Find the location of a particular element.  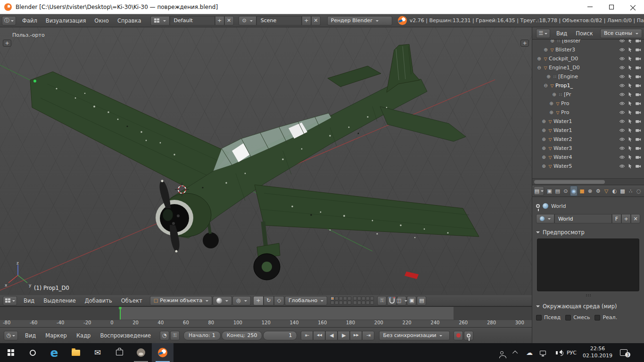

outliner-item: ⊕ ▽ Pro is located at coordinates (588, 112).